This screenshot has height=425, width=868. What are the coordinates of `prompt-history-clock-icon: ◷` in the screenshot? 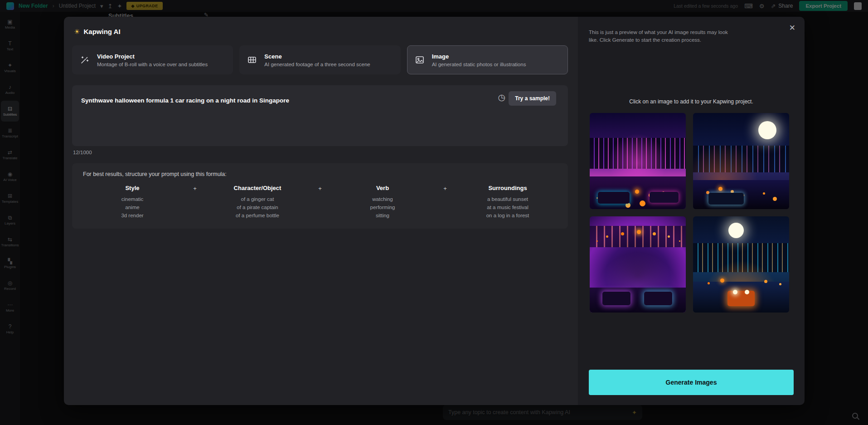 It's located at (501, 97).